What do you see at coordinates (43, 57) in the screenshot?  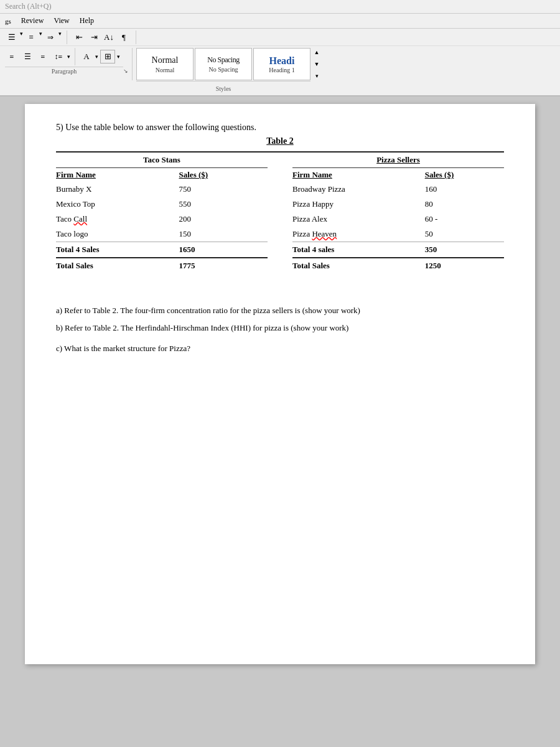 I see `align-right-icon: ≡` at bounding box center [43, 57].